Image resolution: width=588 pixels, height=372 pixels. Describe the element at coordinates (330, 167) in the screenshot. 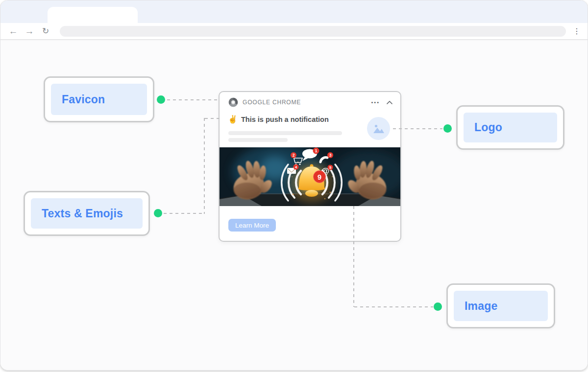

I see `badge-count: 5` at that location.